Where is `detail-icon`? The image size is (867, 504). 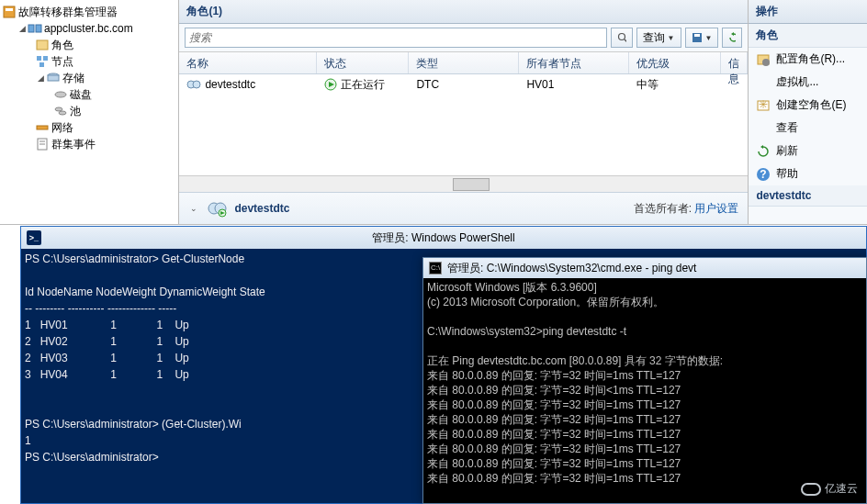
detail-icon is located at coordinates (217, 208).